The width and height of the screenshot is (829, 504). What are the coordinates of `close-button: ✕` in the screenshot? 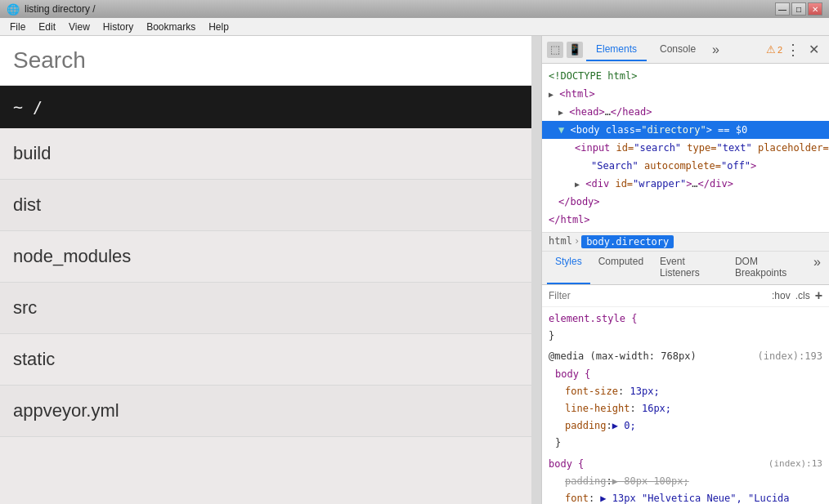 It's located at (815, 9).